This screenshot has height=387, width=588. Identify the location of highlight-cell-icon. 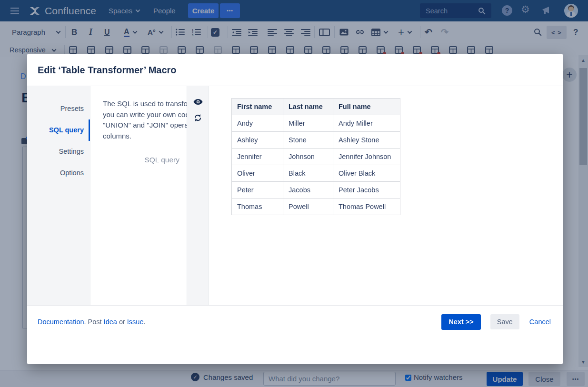
(363, 50).